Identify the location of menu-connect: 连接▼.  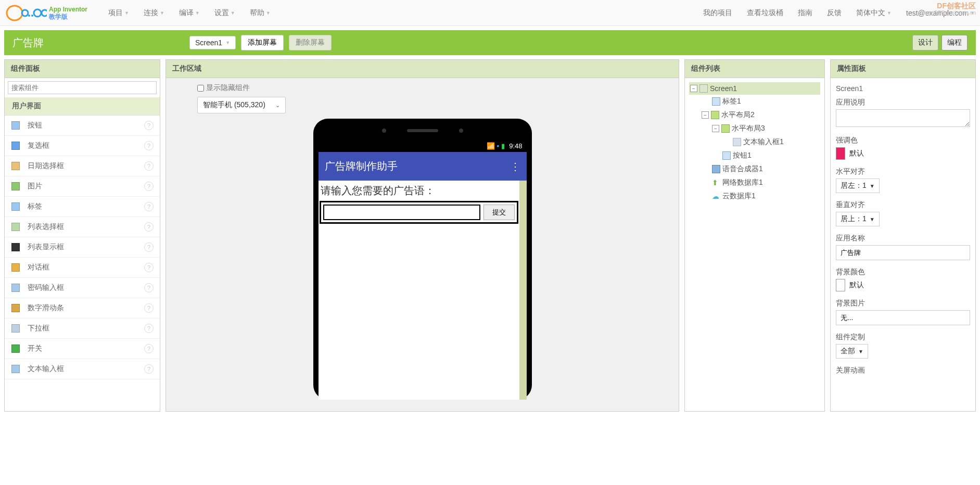
(154, 13).